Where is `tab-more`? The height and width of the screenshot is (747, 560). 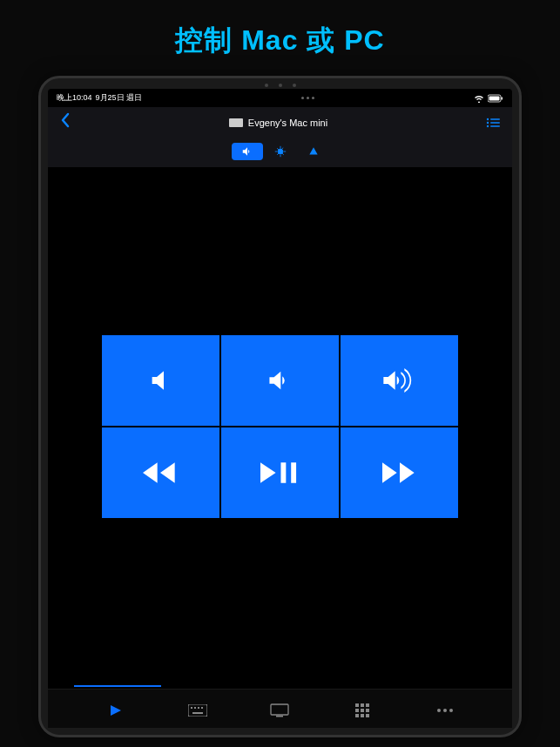
tab-more is located at coordinates (445, 710).